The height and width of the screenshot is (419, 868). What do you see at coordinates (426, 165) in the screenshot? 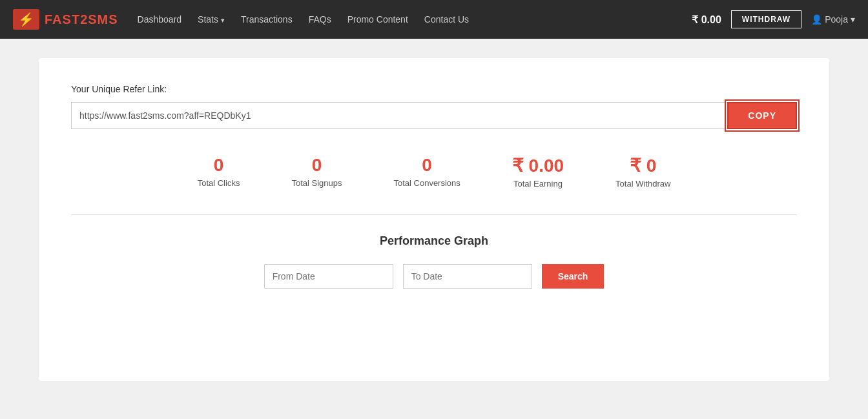
I see `stat-total-conversions-value: 0` at bounding box center [426, 165].